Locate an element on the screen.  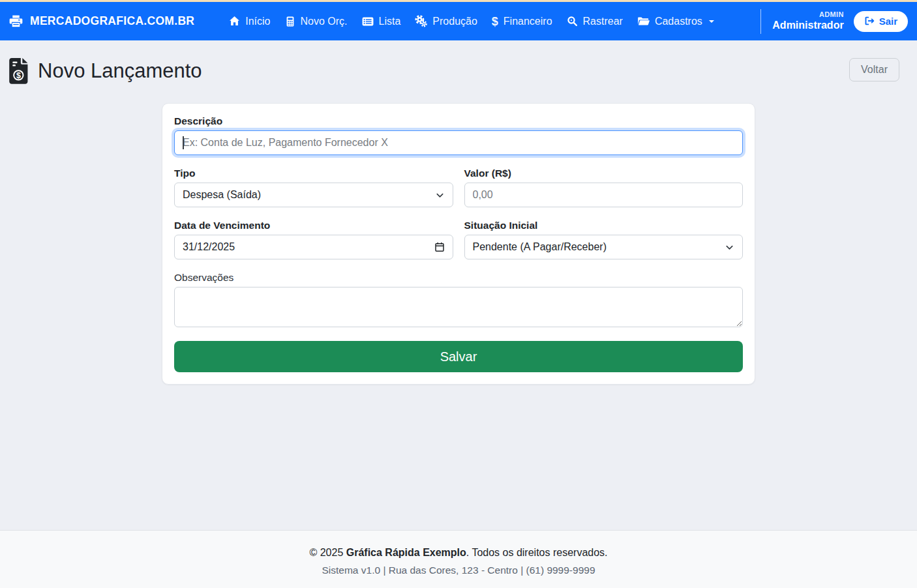
nav-item-inicio: Início is located at coordinates (249, 22).